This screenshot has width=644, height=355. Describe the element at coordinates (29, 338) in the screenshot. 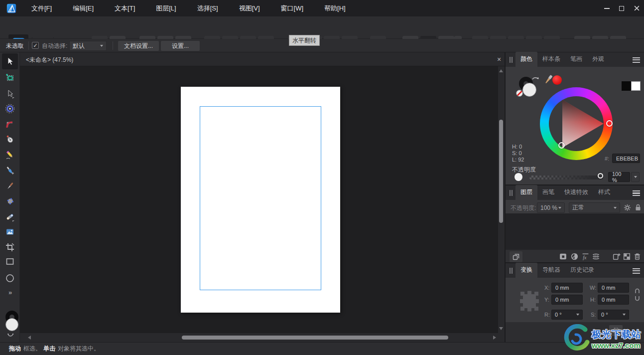

I see `scroll-left-arrow` at that location.